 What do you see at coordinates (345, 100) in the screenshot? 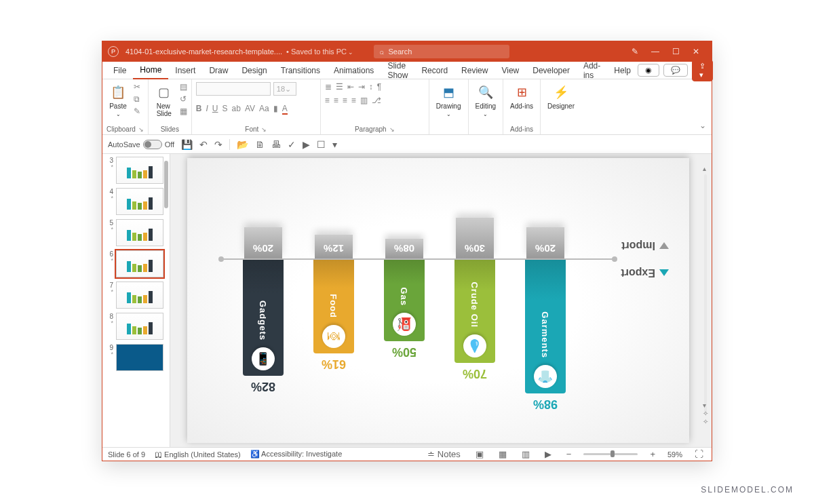
I see `align-right-icon: ≡` at bounding box center [345, 100].